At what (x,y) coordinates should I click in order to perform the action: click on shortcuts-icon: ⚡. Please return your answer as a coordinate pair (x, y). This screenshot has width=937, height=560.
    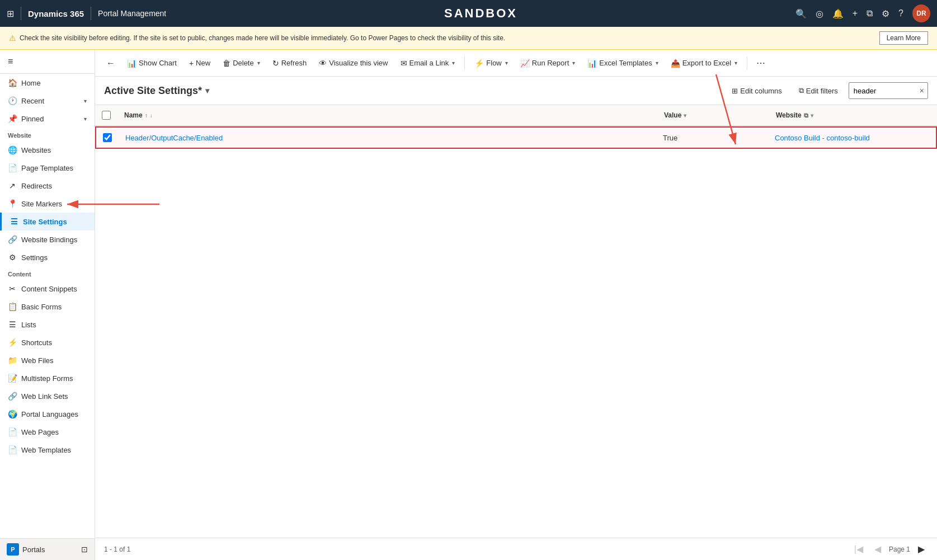
    Looking at the image, I should click on (12, 342).